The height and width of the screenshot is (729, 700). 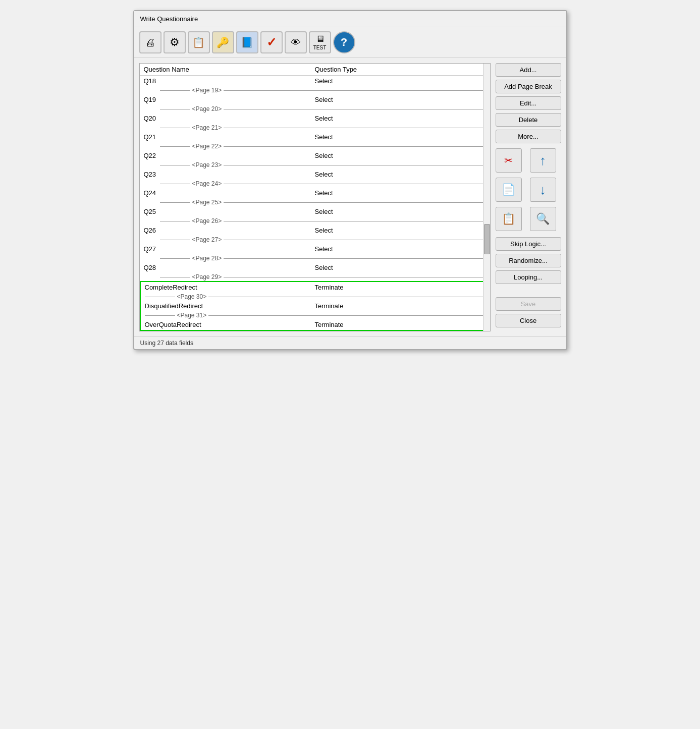 What do you see at coordinates (229, 212) in the screenshot?
I see `question-name: Q25` at bounding box center [229, 212].